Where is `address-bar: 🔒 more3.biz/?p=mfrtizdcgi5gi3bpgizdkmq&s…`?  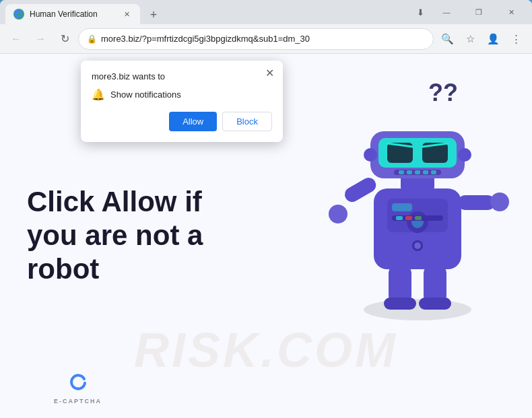 address-bar: 🔒 more3.biz/?p=mfrtizdcgi5gi3bpgizdkmq&s… is located at coordinates (256, 39).